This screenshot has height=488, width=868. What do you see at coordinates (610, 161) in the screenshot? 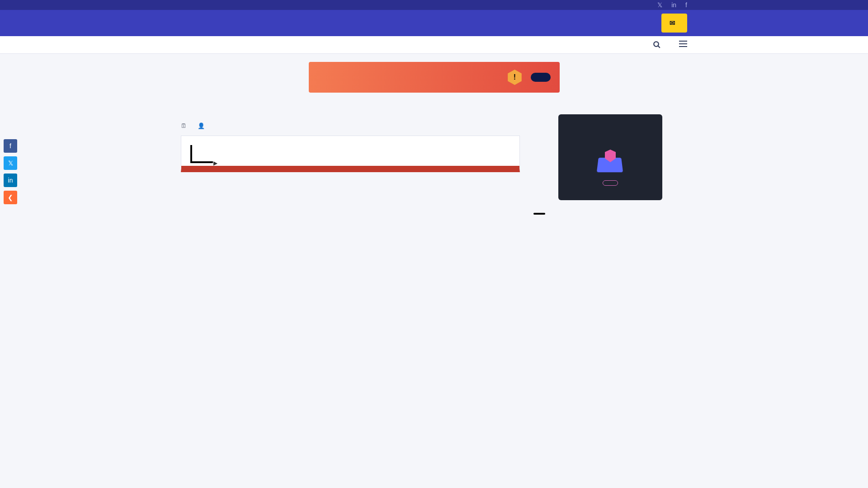
I see `kubernetes-icon` at bounding box center [610, 161].